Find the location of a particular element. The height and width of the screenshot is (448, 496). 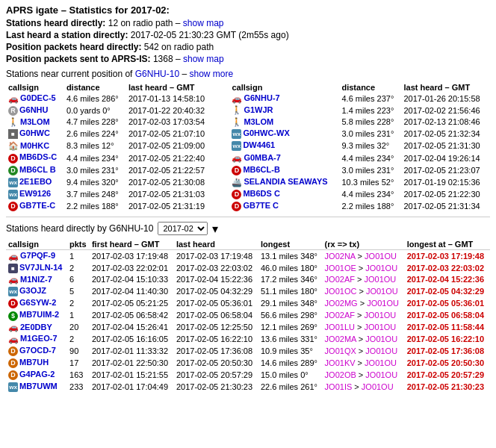

near-distance-left: 4.4 miles 234° is located at coordinates (96, 158).